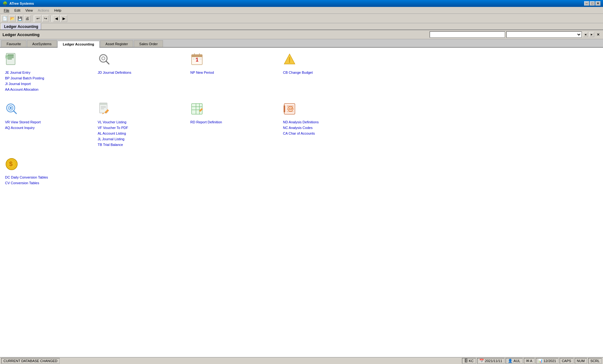 The height and width of the screenshot is (364, 603). What do you see at coordinates (117, 44) in the screenshot?
I see `tab-asset-register: Asset Register` at bounding box center [117, 44].